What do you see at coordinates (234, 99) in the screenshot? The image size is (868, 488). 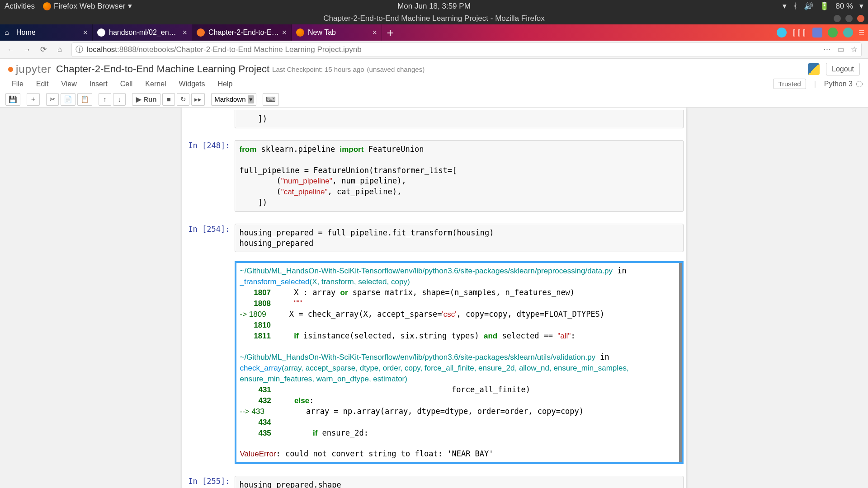 I see `celltype-select: Markdown` at bounding box center [234, 99].